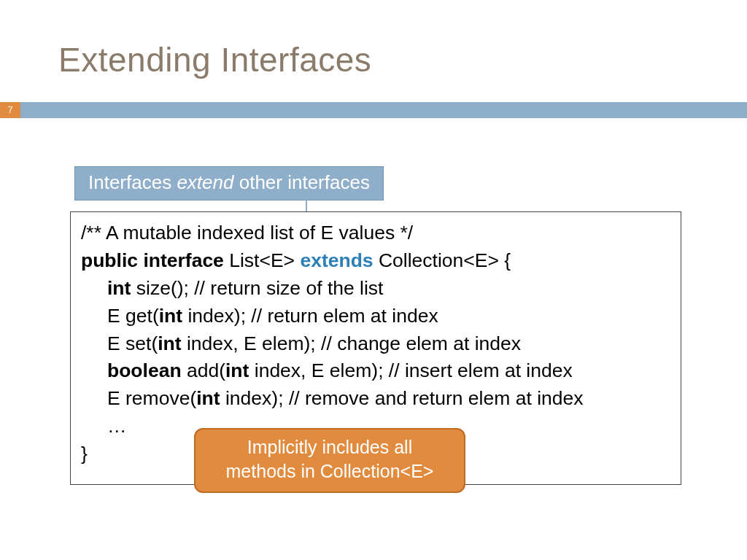 This screenshot has height=560, width=747. What do you see at coordinates (374, 110) in the screenshot?
I see `header-bar` at bounding box center [374, 110].